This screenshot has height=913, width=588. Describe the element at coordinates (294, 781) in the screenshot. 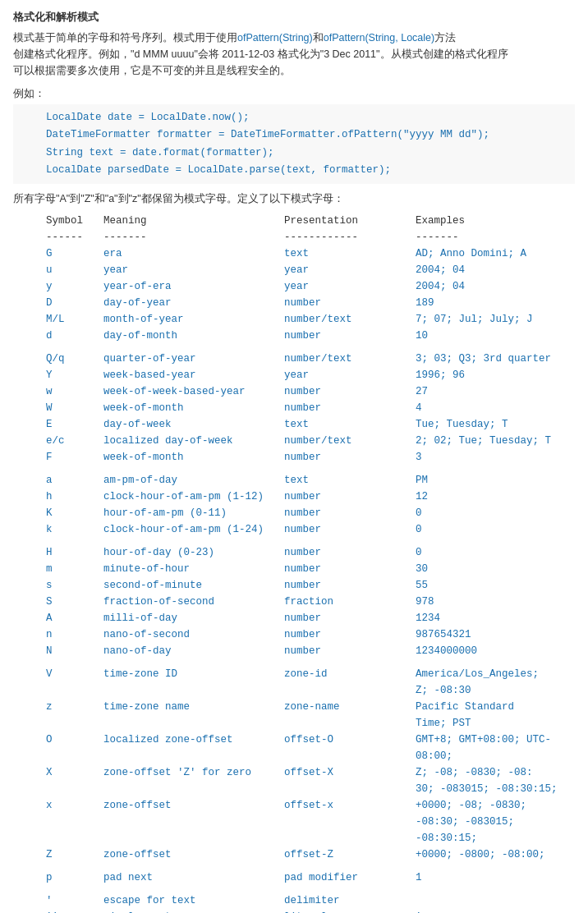

I see `table-row: X zone-offset 'Z' for zero offset-X Z; -…` at that location.